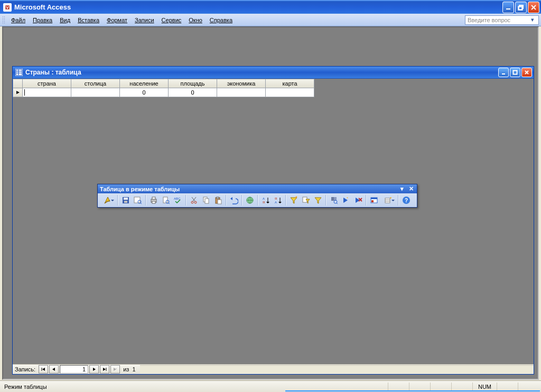 The height and width of the screenshot is (392, 541). Describe the element at coordinates (96, 93) in the screenshot. I see `cell-capital` at that location.